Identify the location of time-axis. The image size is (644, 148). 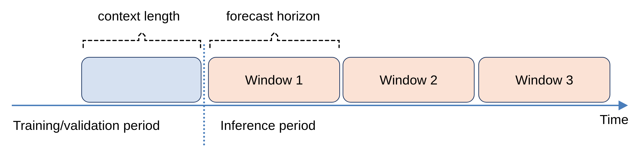
(316, 105).